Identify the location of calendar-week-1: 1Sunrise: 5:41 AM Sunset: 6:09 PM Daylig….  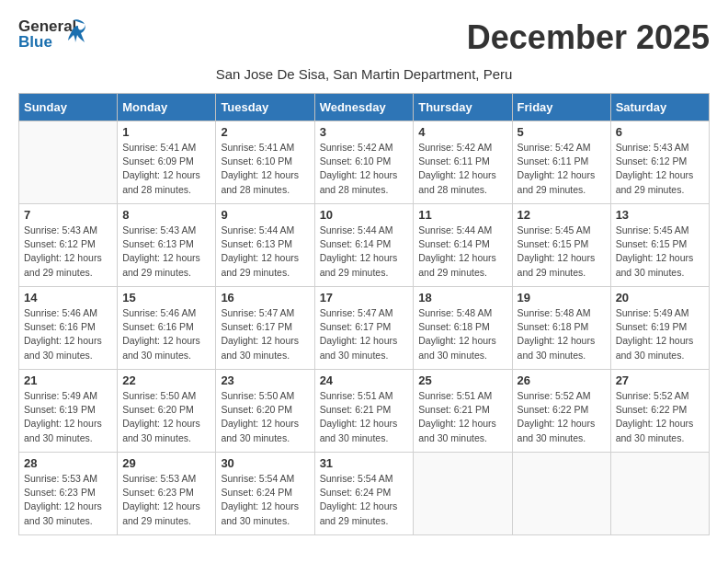
(364, 163).